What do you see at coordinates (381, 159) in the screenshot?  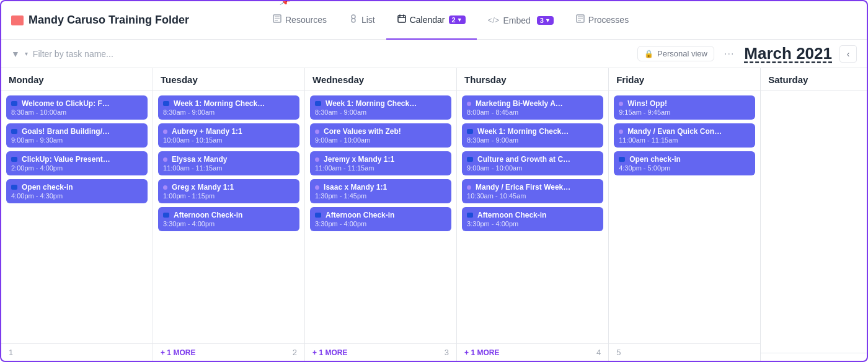 I see `event-title: Jeremy x Mandy 1:1` at bounding box center [381, 159].